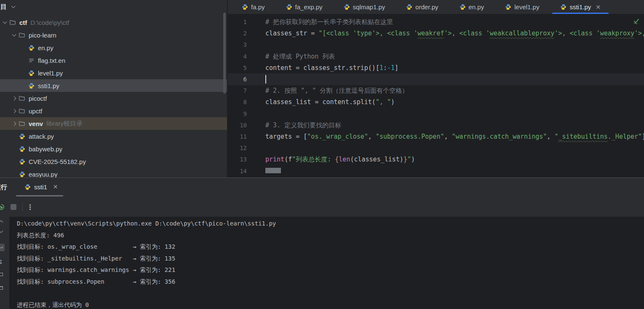 This screenshot has width=644, height=309. What do you see at coordinates (436, 33) in the screenshot?
I see `code-line-2: 2classes_str = "[<class 'type'>, <class …` at bounding box center [436, 33].